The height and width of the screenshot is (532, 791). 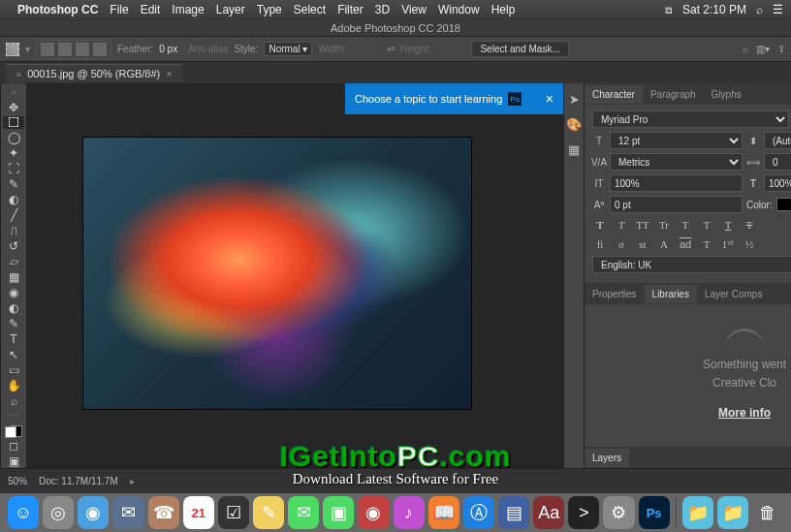 What do you see at coordinates (409, 513) in the screenshot?
I see `dock-app-itunes: ♪` at bounding box center [409, 513].